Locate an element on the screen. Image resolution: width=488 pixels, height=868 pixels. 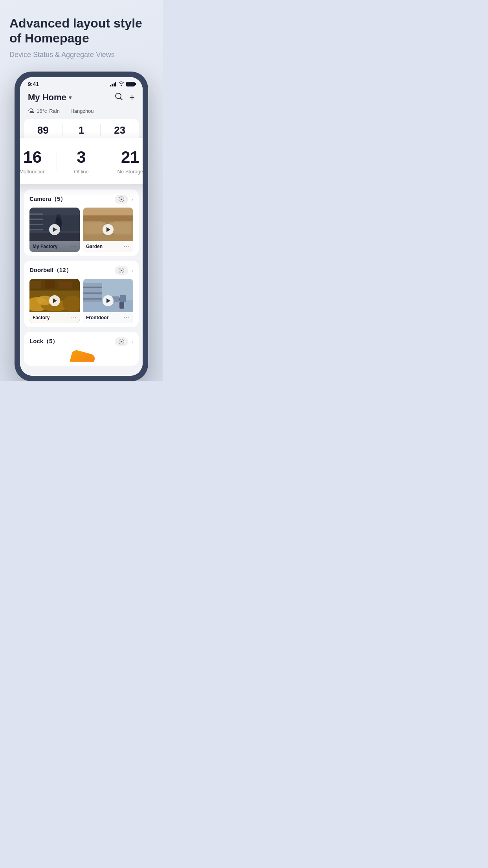
offline-number: 3 is located at coordinates (81, 157).